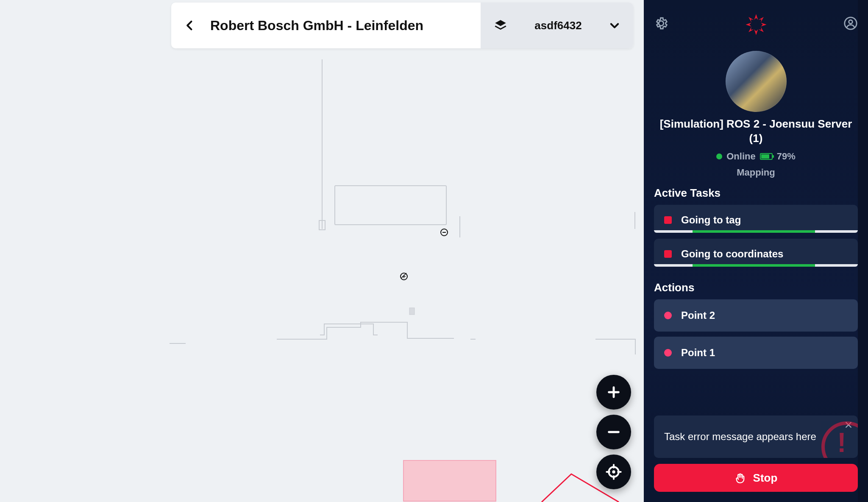  Describe the element at coordinates (851, 25) in the screenshot. I see `profile-button` at that location.